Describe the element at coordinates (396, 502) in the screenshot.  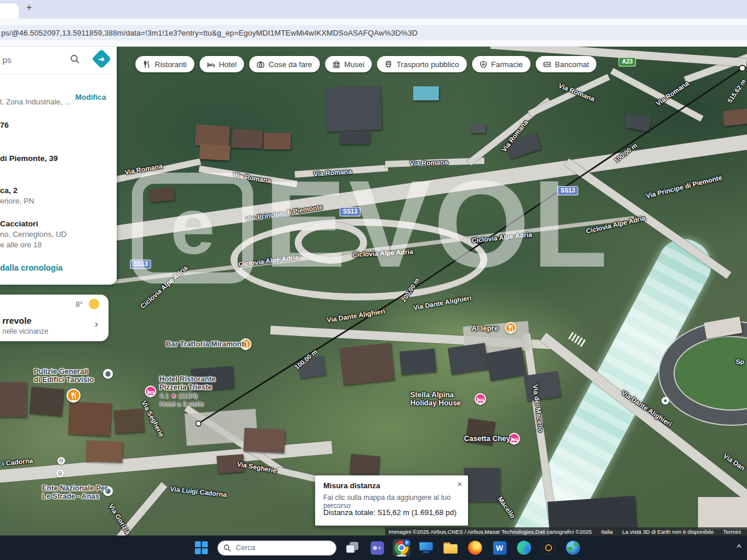
I see `measure-hint: Fai clic sulla mappa da aggiungere al tu…` at that location.